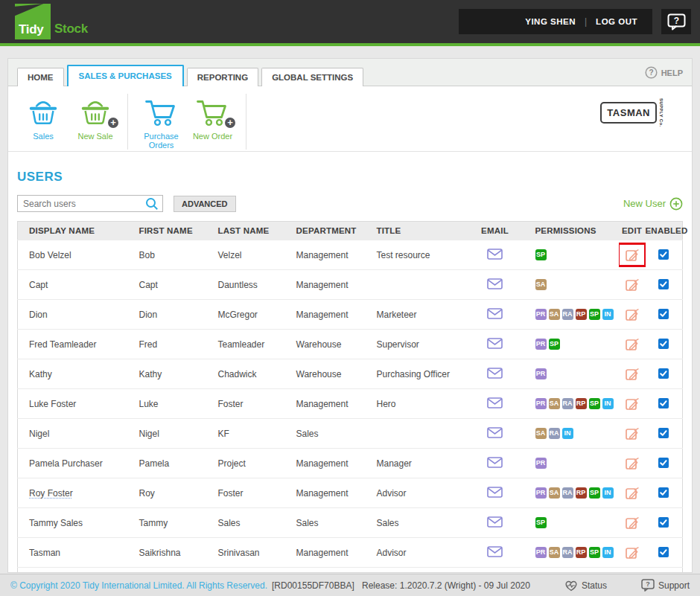  What do you see at coordinates (168, 464) in the screenshot?
I see `cell-first-name: Pamela` at bounding box center [168, 464].